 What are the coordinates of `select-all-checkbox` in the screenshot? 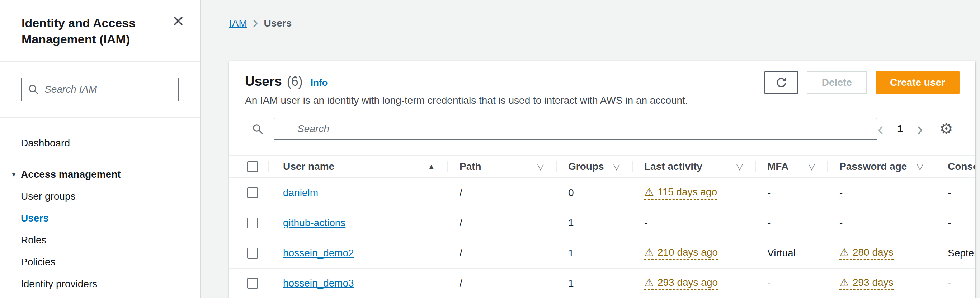 It's located at (253, 167).